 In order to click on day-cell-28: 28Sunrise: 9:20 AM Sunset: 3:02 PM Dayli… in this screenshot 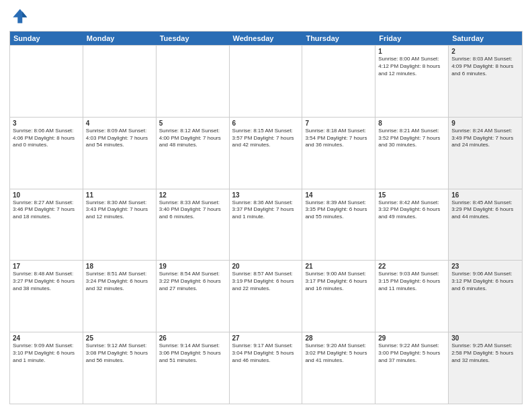, I will do `click(339, 368)`.